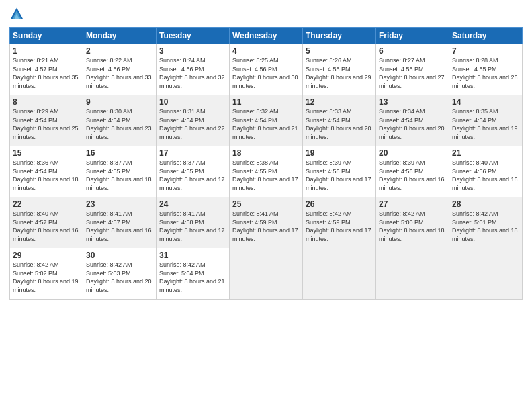 The image size is (532, 411). What do you see at coordinates (193, 36) in the screenshot?
I see `header-cell-tuesday: Tuesday` at bounding box center [193, 36].